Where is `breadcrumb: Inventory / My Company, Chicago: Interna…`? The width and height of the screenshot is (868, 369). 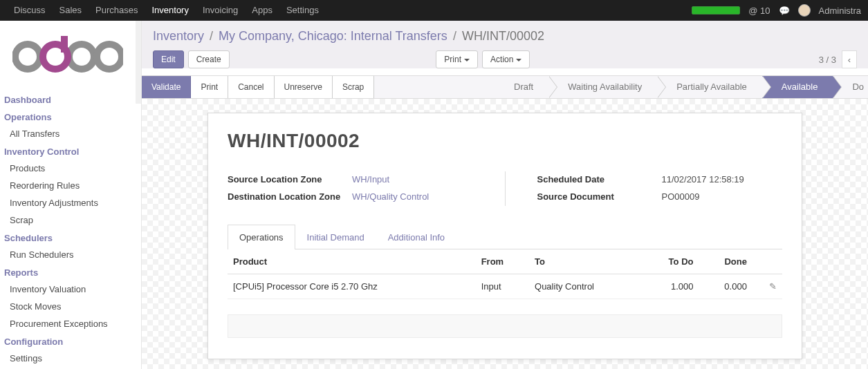 breadcrumb: Inventory / My Company, Chicago: Interna… is located at coordinates (505, 36).